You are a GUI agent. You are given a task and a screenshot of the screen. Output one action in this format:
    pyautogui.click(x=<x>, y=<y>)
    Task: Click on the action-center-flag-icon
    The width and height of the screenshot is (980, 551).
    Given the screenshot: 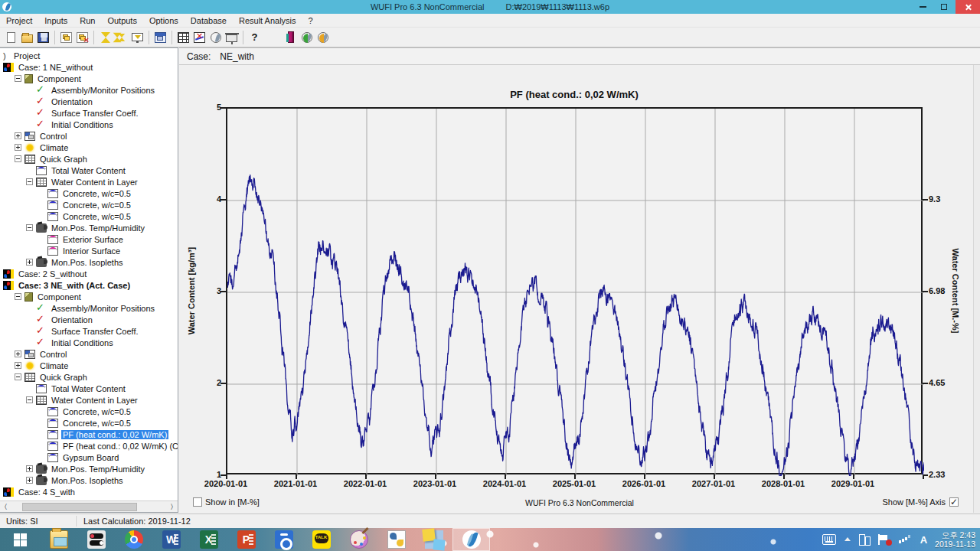 What is the action you would take?
    pyautogui.click(x=884, y=540)
    